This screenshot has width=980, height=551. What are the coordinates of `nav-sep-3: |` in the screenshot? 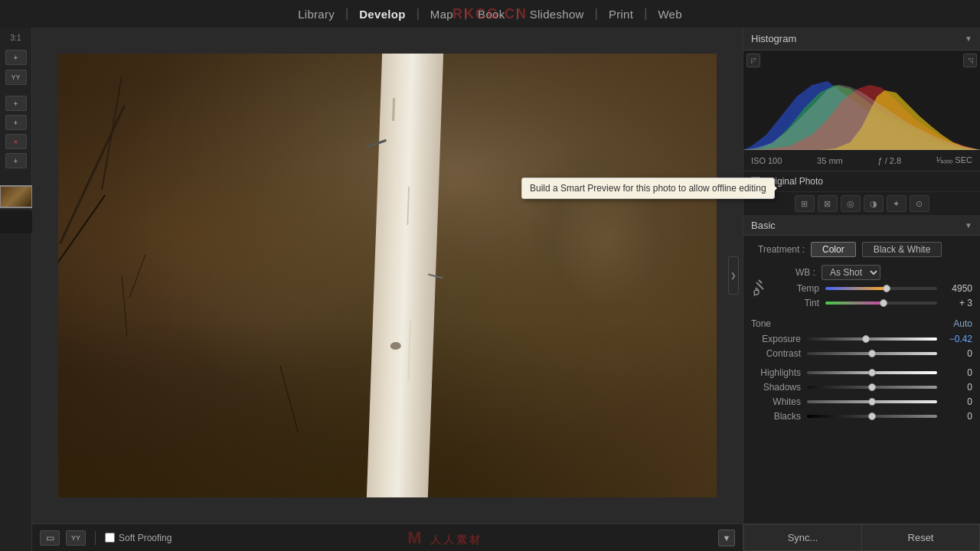 It's located at (466, 14).